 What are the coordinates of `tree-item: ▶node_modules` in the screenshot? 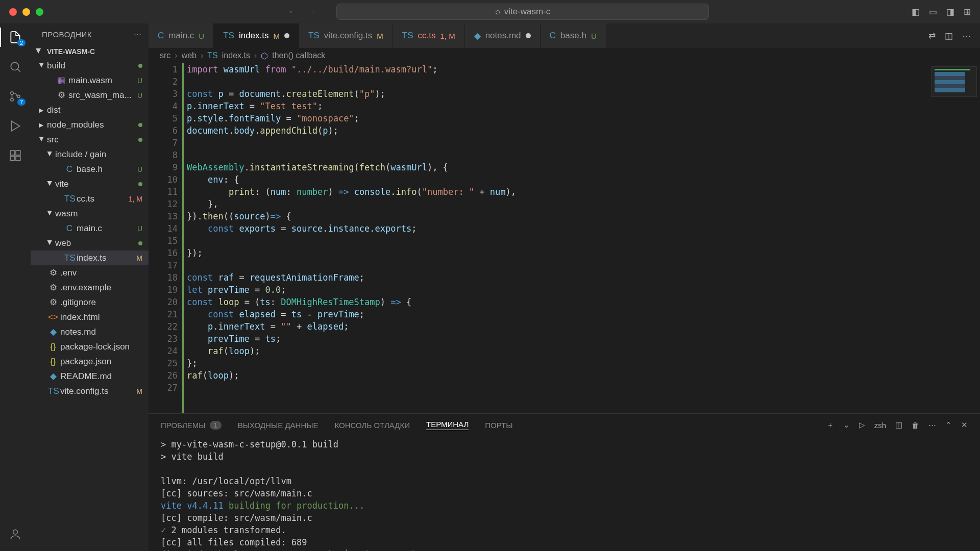 It's located at (90, 124).